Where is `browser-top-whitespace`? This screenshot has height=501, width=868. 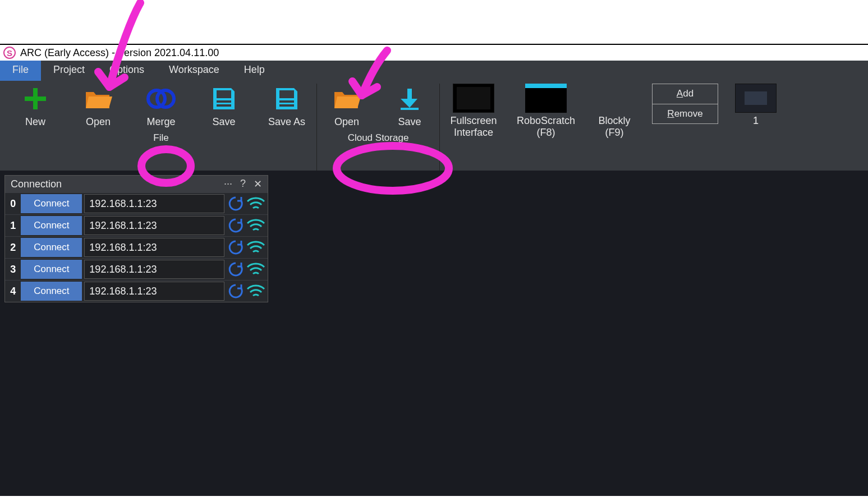 browser-top-whitespace is located at coordinates (434, 22).